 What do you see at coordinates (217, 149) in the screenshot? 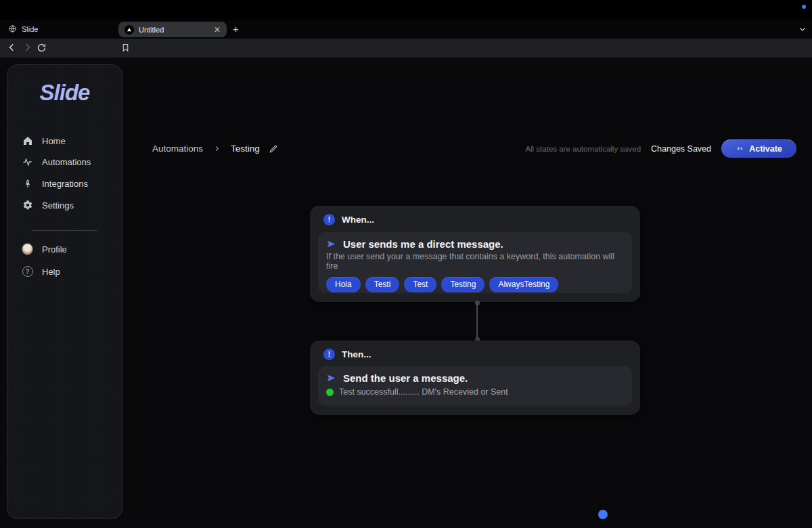
I see `chevron-right-icon` at bounding box center [217, 149].